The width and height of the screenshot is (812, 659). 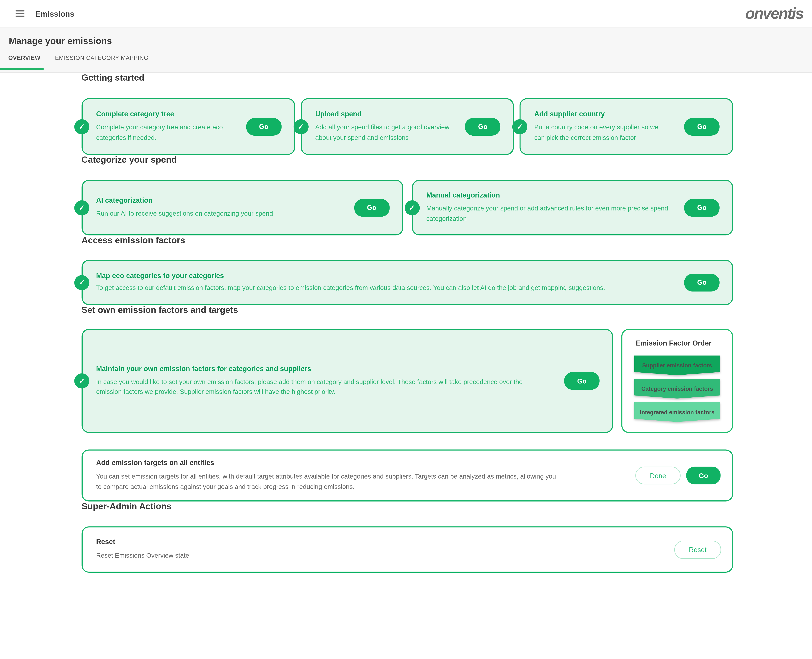 I want to click on app-title: Emissions, so click(x=55, y=14).